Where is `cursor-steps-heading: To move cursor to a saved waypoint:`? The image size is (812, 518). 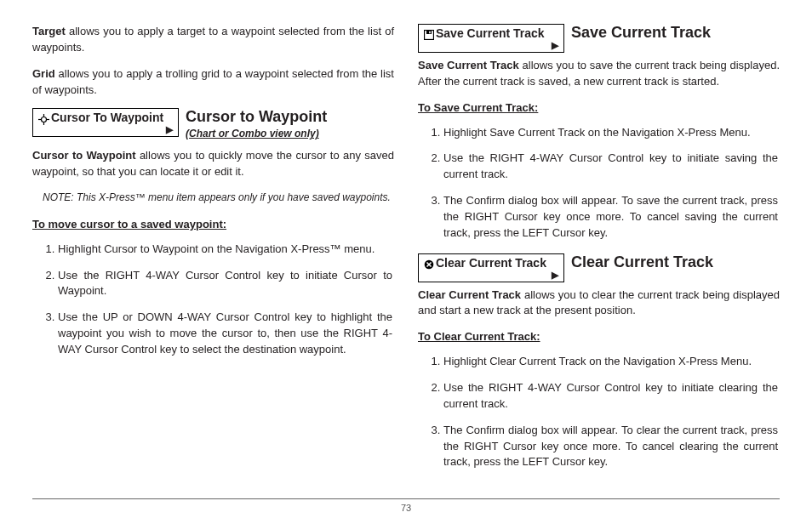
cursor-steps-heading: To move cursor to a saved waypoint: is located at coordinates (213, 225).